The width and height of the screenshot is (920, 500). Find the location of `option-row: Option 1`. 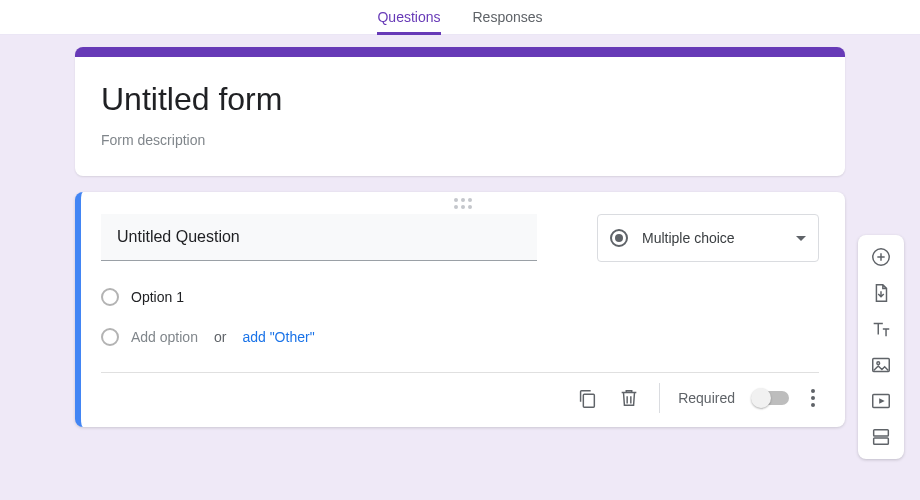

option-row: Option 1 is located at coordinates (460, 297).